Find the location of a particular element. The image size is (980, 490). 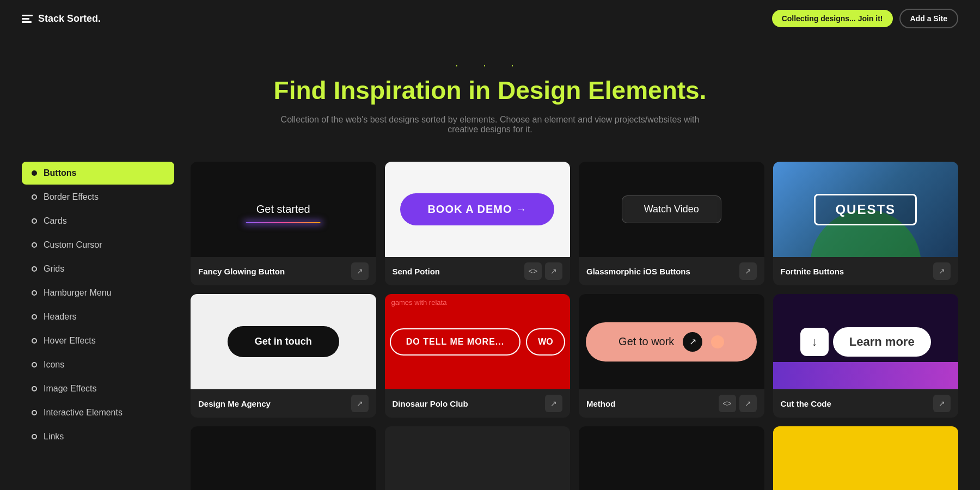

sidebar-item-label: Custom Cursor is located at coordinates (73, 245).